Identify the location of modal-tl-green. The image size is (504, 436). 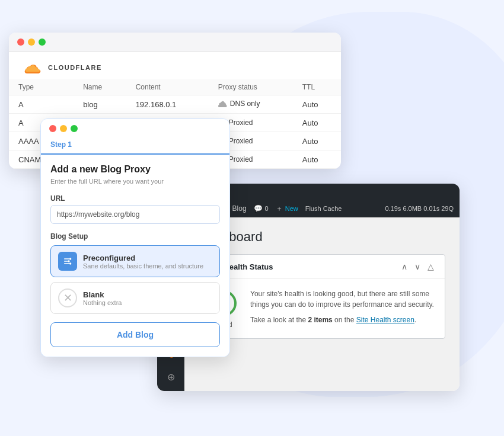
(74, 129).